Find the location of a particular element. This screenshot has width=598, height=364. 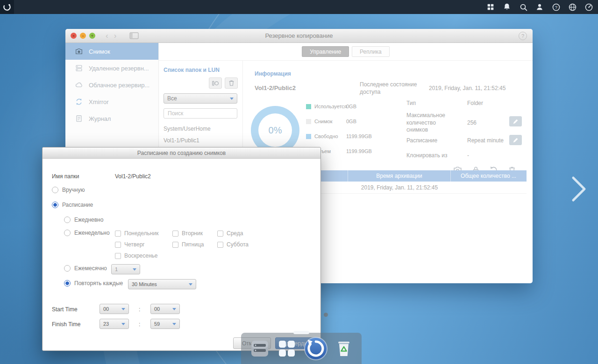

sidebar-item-label: Облачное резервир... is located at coordinates (119, 85).